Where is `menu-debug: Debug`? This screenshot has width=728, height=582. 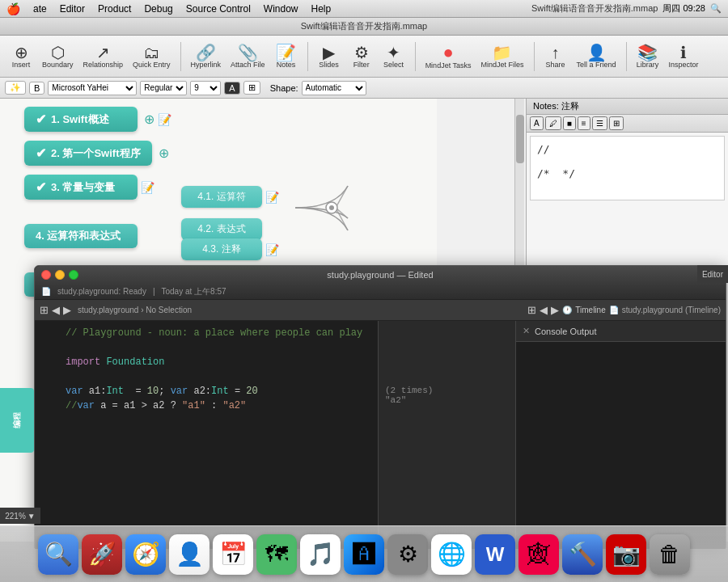
menu-debug: Debug is located at coordinates (159, 9).